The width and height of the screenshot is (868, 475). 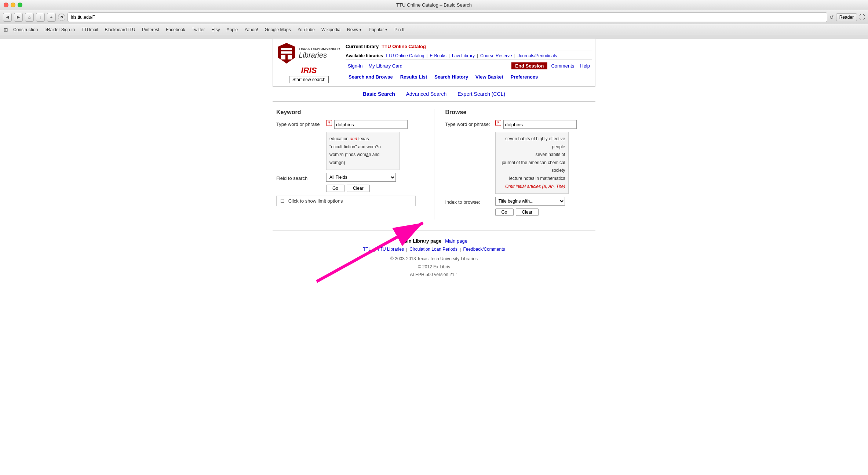 I want to click on bookmark-item-youtube: YouTube, so click(x=306, y=30).